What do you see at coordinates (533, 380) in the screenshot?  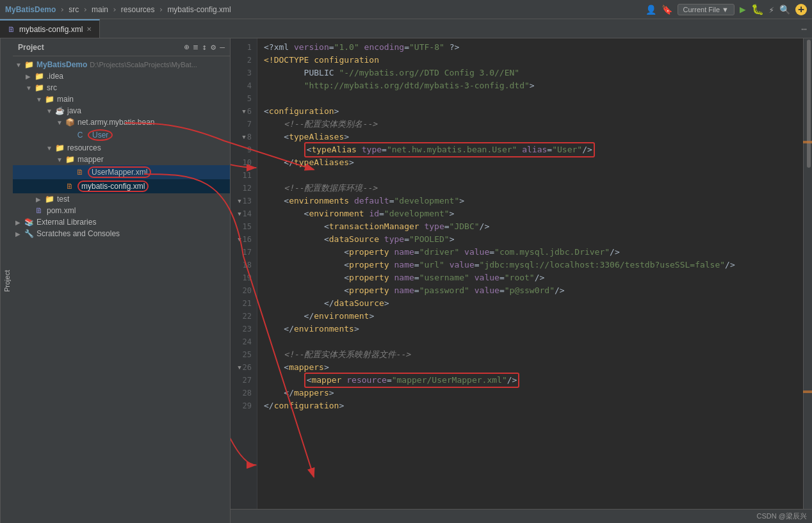 I see `code-line-27: <mapper resource="mapper/UserMapper.xml"…` at bounding box center [533, 380].